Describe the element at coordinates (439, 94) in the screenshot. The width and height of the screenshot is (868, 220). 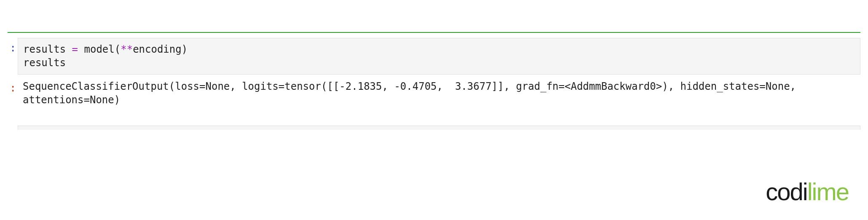
I see `output-text: SequenceClassifierOutput(loss=None, logi…` at that location.